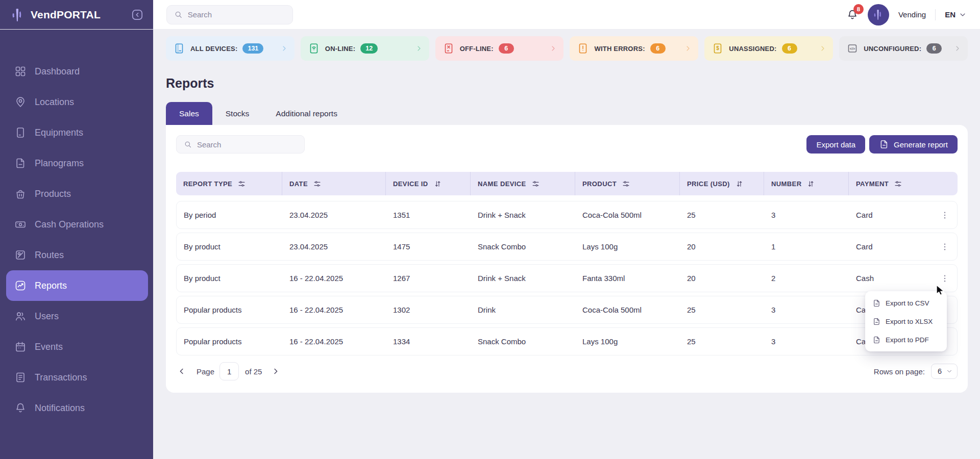 The width and height of the screenshot is (980, 459). What do you see at coordinates (77, 194) in the screenshot?
I see `sidebar-item-products: Products` at bounding box center [77, 194].